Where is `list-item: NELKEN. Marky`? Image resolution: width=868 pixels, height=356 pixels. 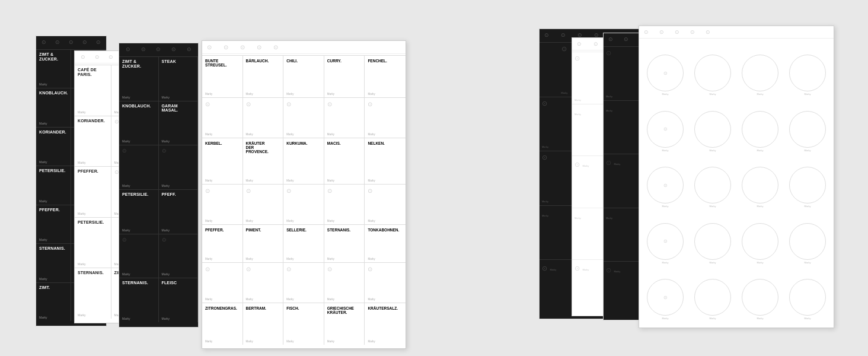 list-item: NELKEN. Marky is located at coordinates (385, 161).